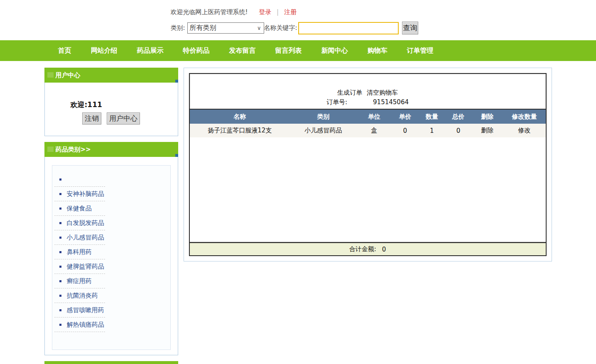 The height and width of the screenshot is (364, 596). I want to click on drug-categories-panel: 药品类别>> 安神补脑药品 保健食品, so click(111, 249).